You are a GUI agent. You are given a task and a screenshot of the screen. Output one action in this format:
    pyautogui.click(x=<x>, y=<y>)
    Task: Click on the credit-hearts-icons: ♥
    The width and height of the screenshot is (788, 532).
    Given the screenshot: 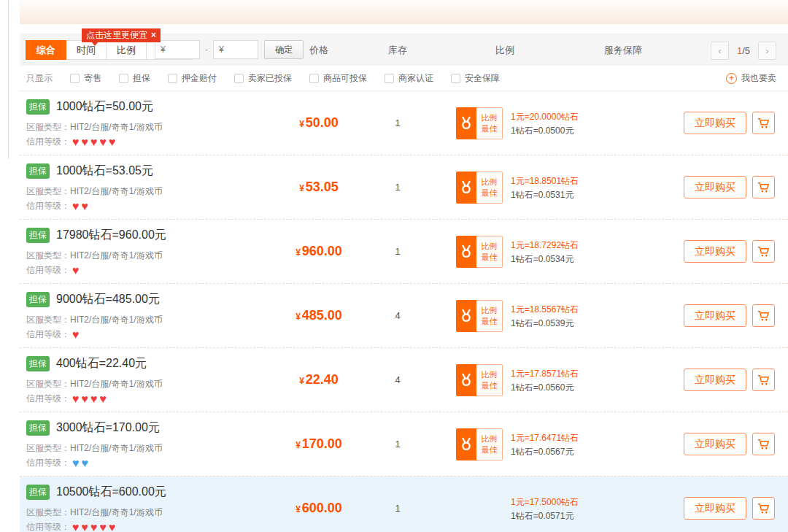 What is the action you would take?
    pyautogui.click(x=77, y=335)
    